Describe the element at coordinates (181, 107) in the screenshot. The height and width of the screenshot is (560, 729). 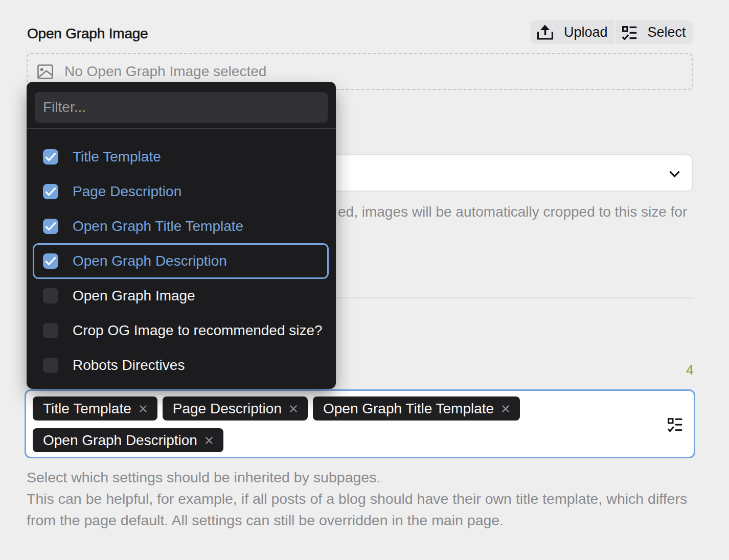
I see `filter-input` at that location.